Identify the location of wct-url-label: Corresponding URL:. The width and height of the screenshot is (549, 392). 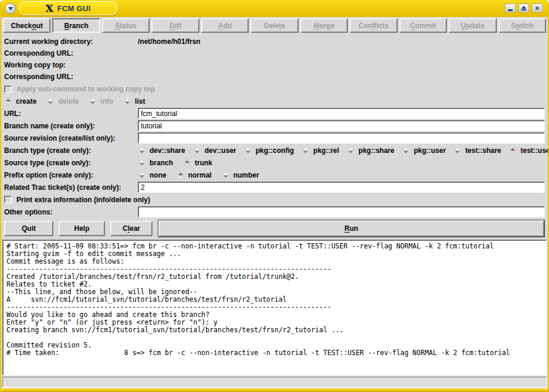
(71, 77).